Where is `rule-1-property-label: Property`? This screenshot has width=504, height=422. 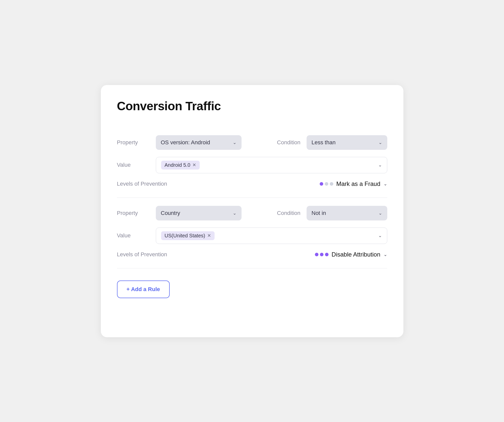 rule-1-property-label: Property is located at coordinates (133, 143).